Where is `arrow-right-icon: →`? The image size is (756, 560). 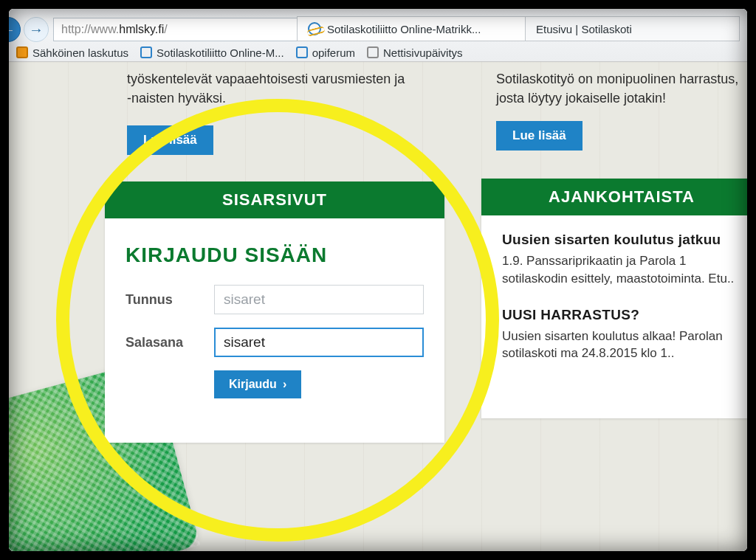
arrow-right-icon: → is located at coordinates (36, 30).